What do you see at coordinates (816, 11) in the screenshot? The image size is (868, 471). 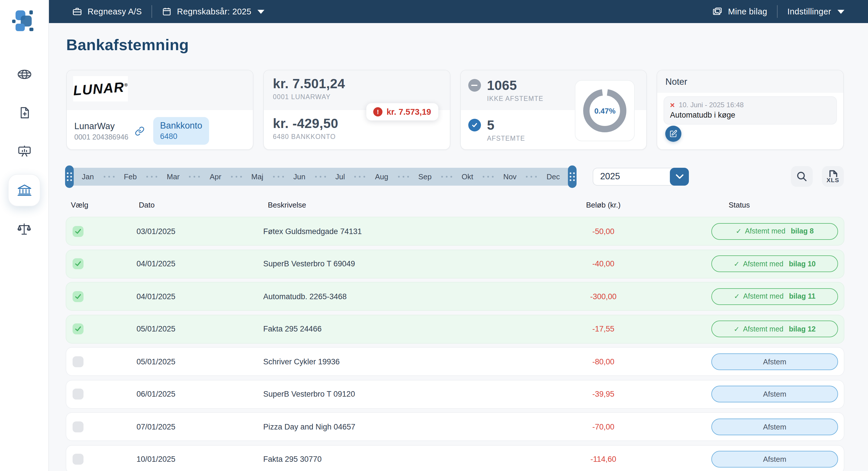 I see `settings-menu: Indstillinger` at bounding box center [816, 11].